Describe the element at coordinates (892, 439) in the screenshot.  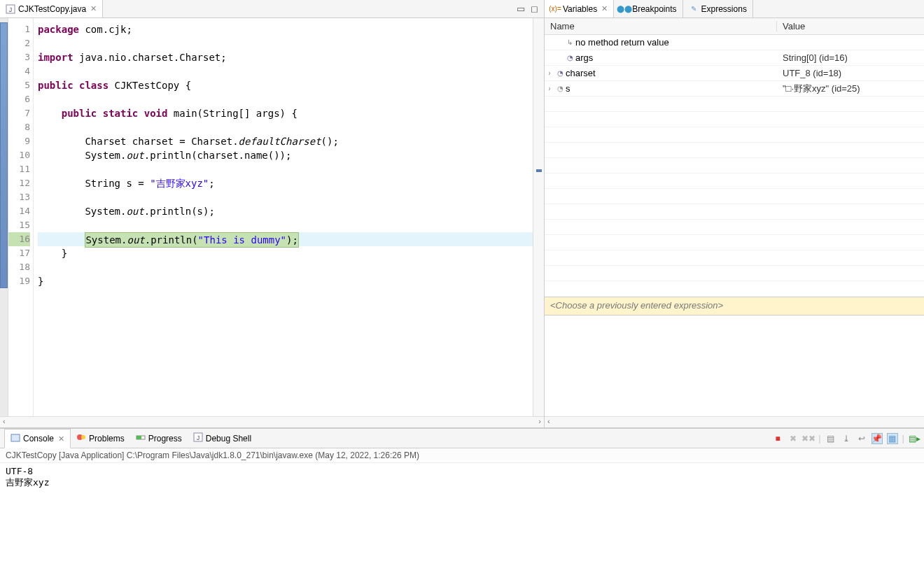
I see `display-selected-icon: ▦` at that location.